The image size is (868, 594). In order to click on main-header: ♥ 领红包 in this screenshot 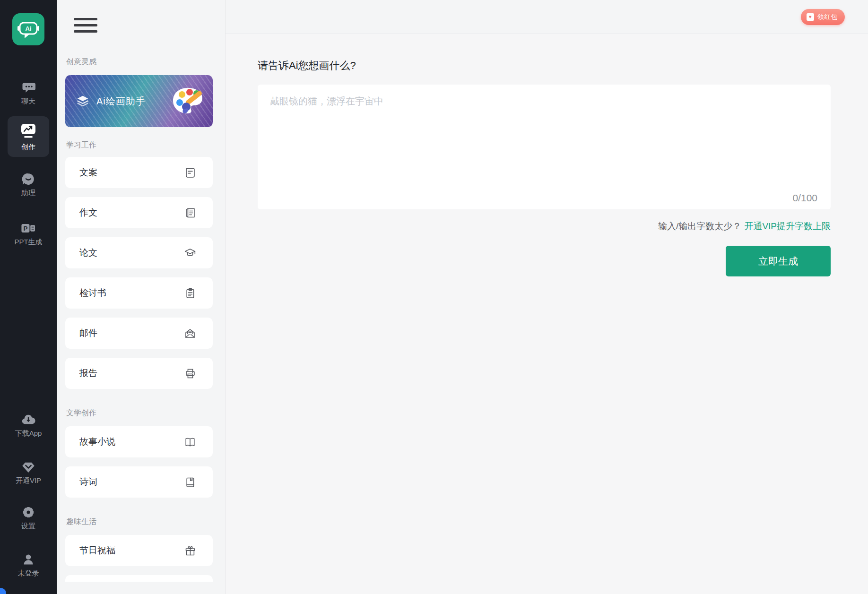, I will do `click(547, 17)`.